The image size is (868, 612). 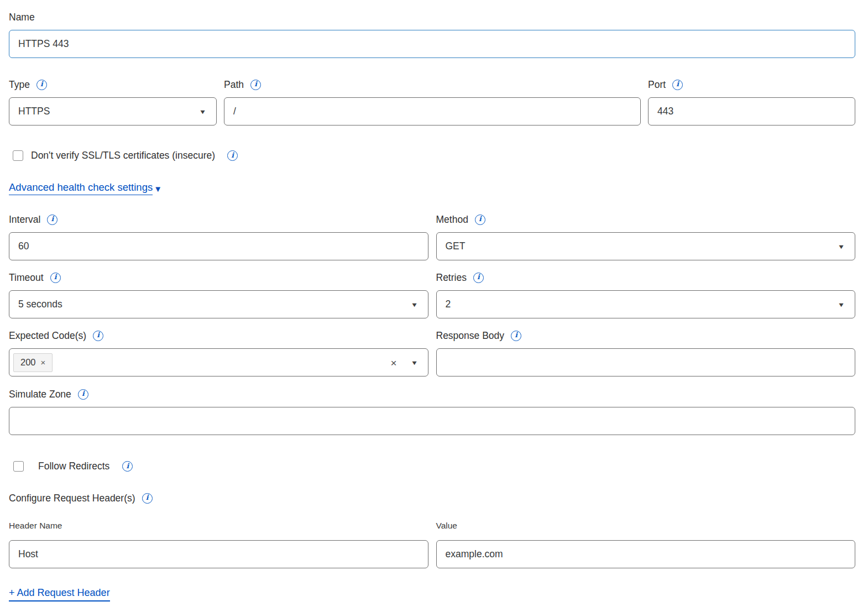 What do you see at coordinates (219, 219) in the screenshot?
I see `interval-label: Interval i` at bounding box center [219, 219].